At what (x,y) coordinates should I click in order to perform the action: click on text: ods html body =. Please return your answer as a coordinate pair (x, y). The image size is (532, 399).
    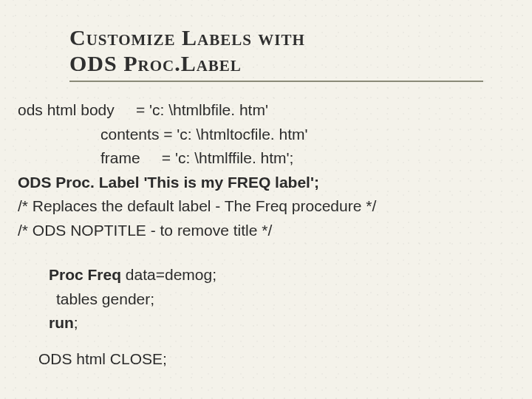
    Looking at the image, I should click on (83, 109).